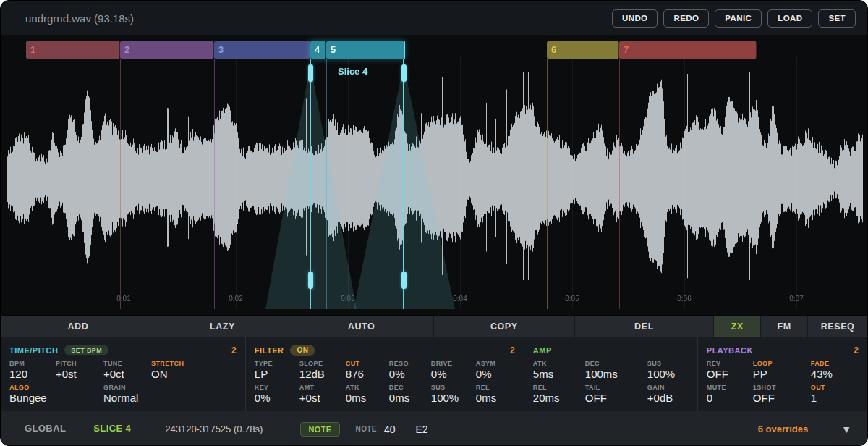 The image size is (868, 446). What do you see at coordinates (831, 371) in the screenshot?
I see `param-fade: FADE43%` at bounding box center [831, 371].